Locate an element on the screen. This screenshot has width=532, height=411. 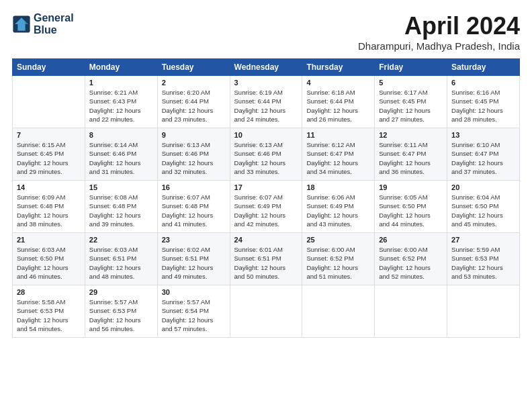
month-title: April 2024 is located at coordinates (439, 26).